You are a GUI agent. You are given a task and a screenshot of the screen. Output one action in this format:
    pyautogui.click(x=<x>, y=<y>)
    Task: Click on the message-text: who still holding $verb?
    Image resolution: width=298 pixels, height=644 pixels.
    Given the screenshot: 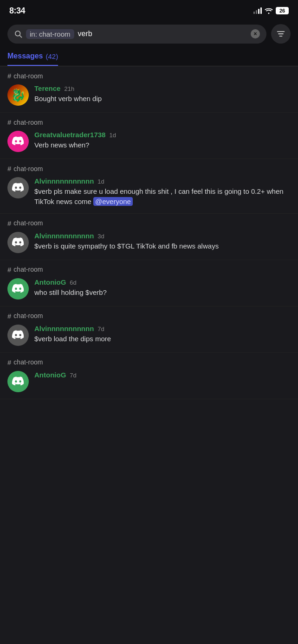 What is the action you would take?
    pyautogui.click(x=162, y=293)
    